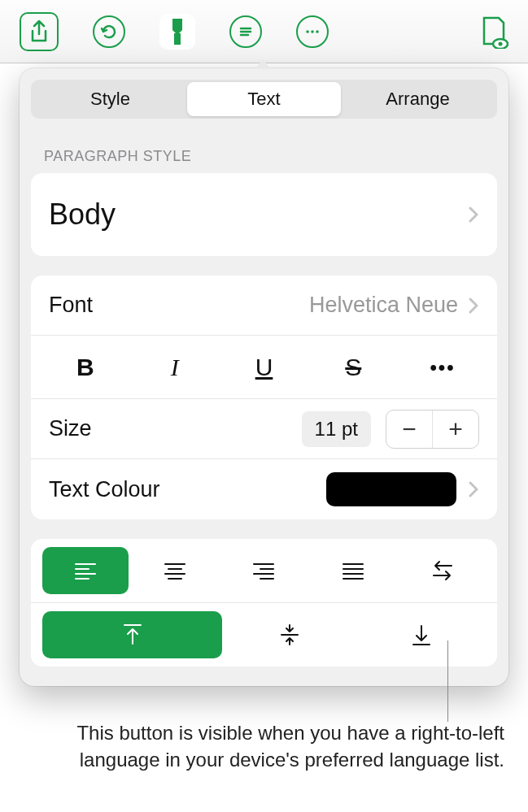 Image resolution: width=528 pixels, height=812 pixels. Describe the element at coordinates (187, 489) in the screenshot. I see `text-colour-label: Text Colour` at that location.